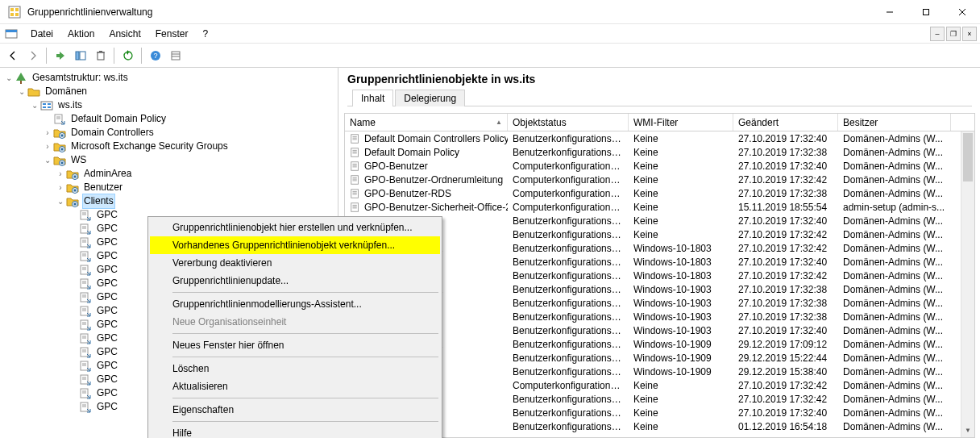 The width and height of the screenshot is (980, 438). I want to click on menu-action: Aktion, so click(81, 34).